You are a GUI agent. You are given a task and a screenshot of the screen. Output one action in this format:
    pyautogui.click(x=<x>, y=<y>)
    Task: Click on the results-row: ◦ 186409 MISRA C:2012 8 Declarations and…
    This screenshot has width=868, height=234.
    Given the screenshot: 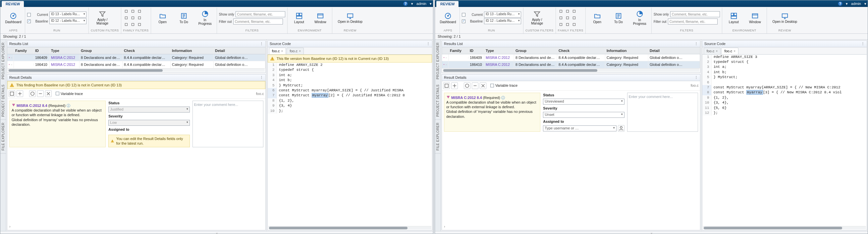 What is the action you would take?
    pyautogui.click(x=571, y=58)
    